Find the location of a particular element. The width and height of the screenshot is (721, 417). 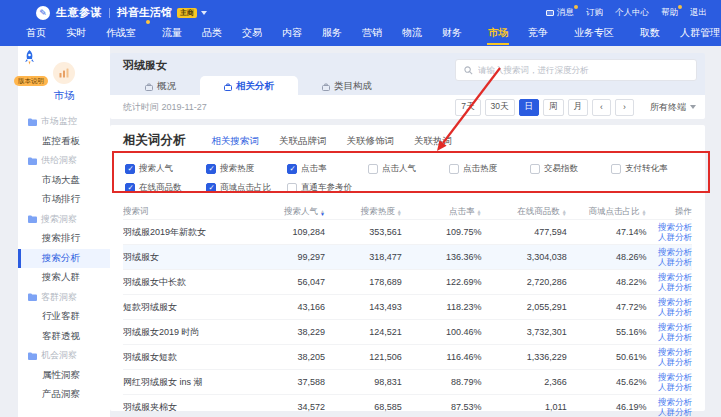

nav-marketing: 营销 is located at coordinates (372, 34).